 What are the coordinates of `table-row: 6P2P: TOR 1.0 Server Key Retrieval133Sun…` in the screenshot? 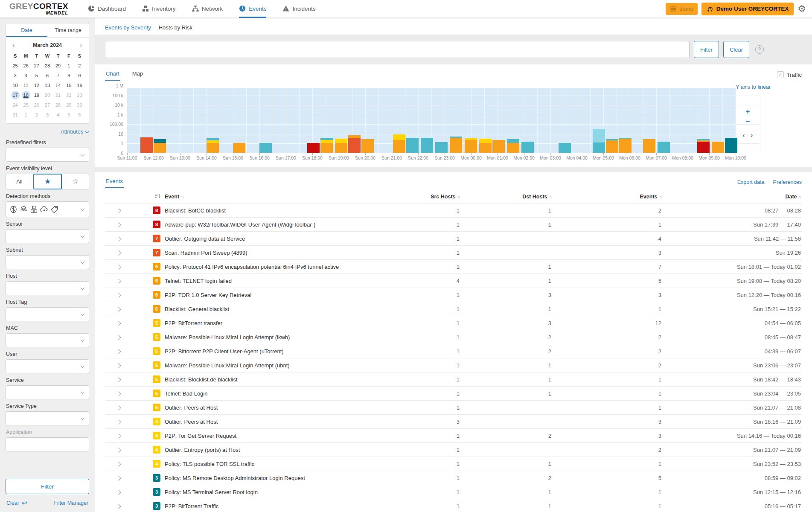 It's located at (453, 295).